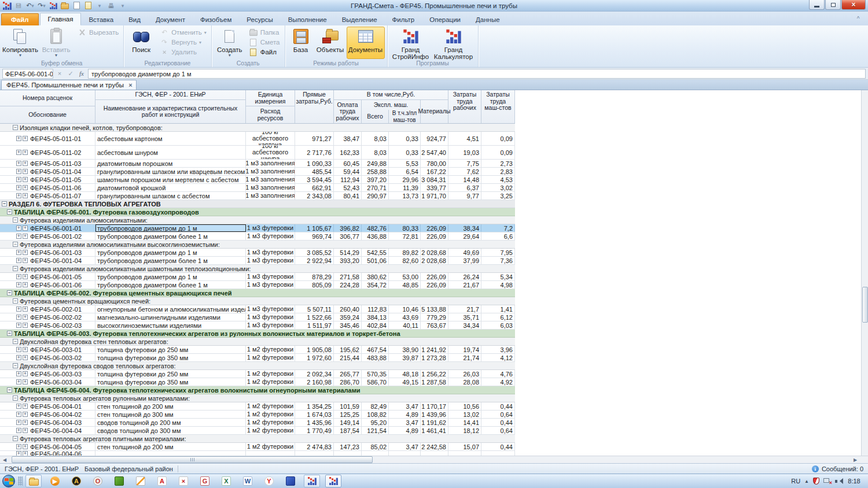  I want to click on taskbar-media-player-icon: ▶, so click(55, 481).